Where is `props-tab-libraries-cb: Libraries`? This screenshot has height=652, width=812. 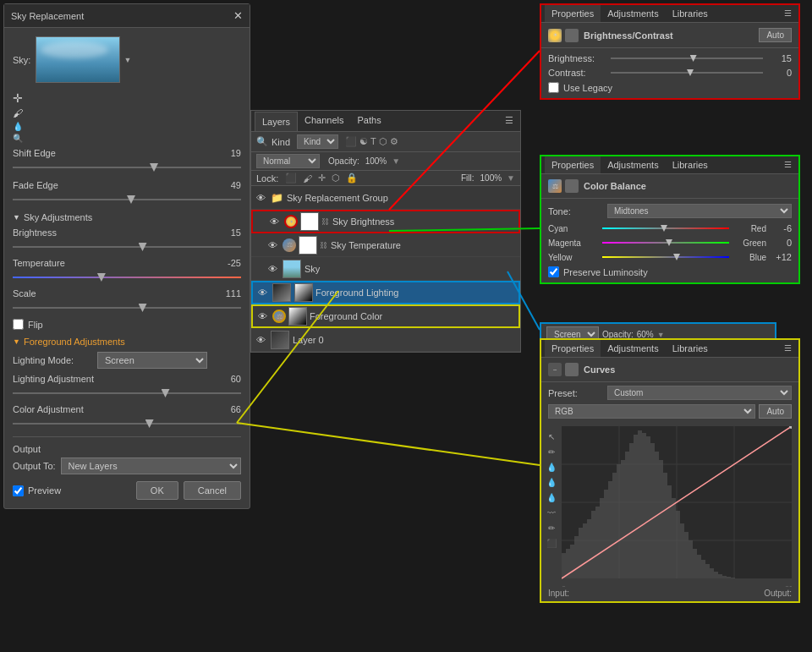
props-tab-libraries-cb: Libraries is located at coordinates (690, 165).